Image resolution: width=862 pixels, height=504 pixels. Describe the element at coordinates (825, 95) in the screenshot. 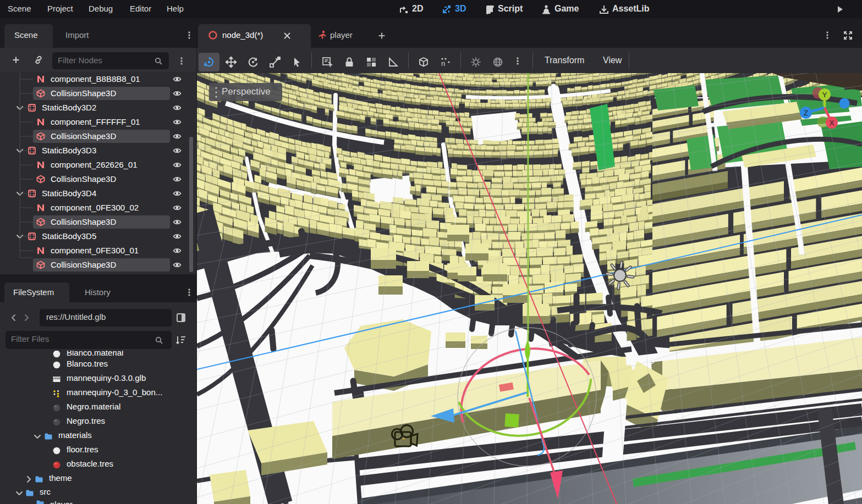

I see `svg-text: Y` at that location.